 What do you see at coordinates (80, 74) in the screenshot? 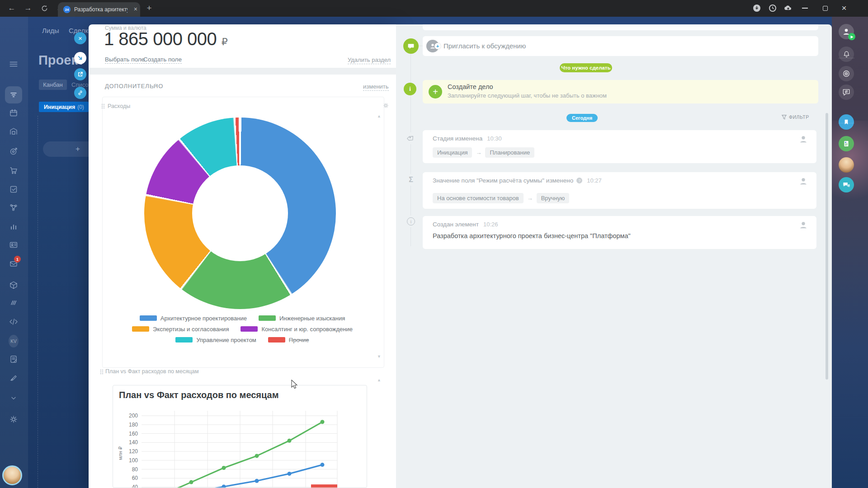
I see `overlay-open-in-new-button` at bounding box center [80, 74].